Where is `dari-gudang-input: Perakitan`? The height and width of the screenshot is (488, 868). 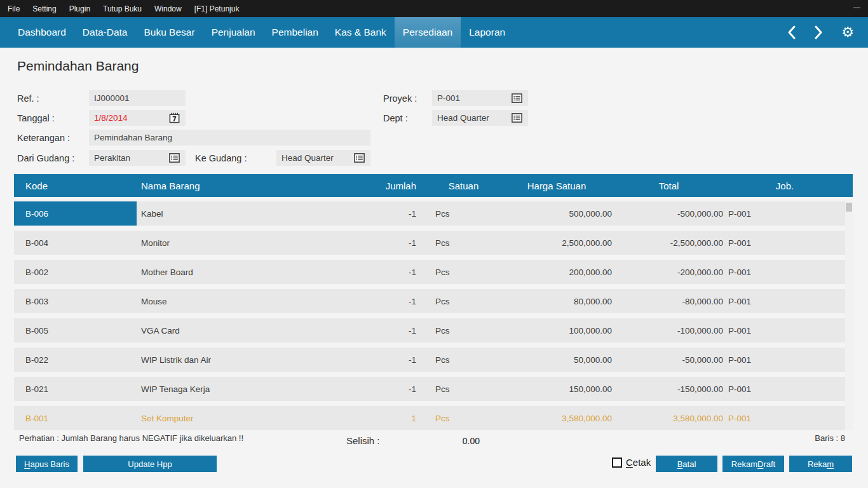 dari-gudang-input: Perakitan is located at coordinates (137, 158).